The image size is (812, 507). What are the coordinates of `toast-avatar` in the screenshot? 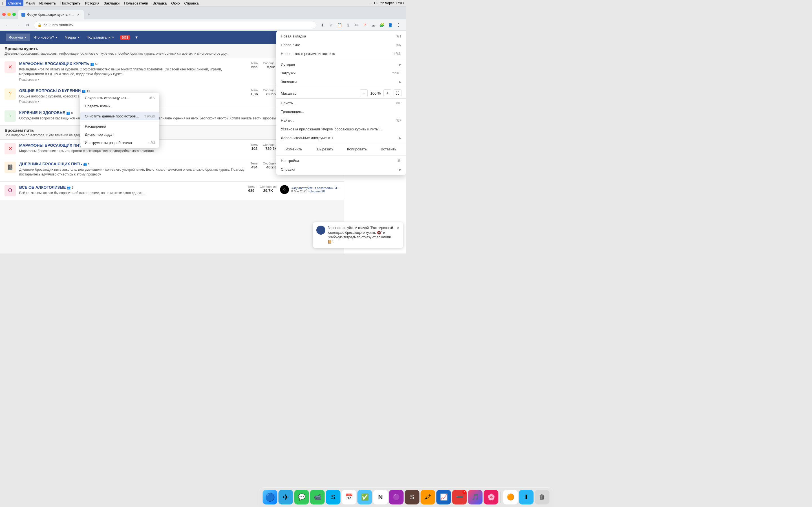 It's located at (321, 230).